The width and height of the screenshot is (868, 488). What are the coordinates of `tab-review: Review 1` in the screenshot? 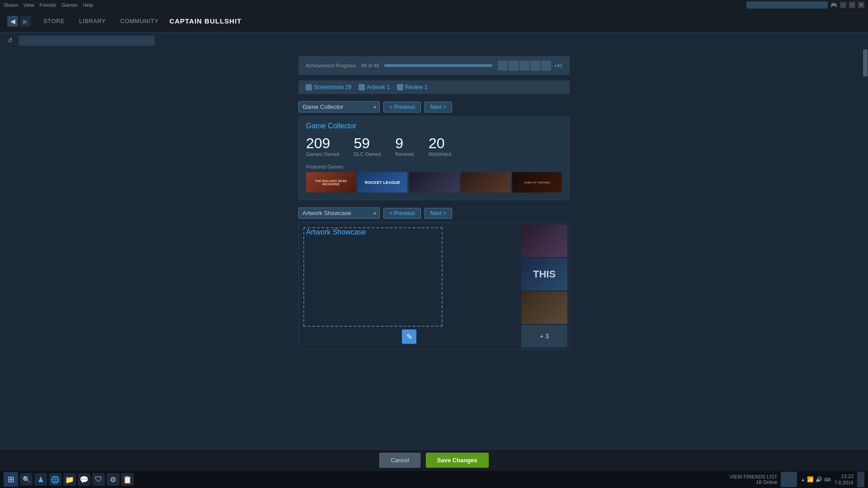 It's located at (412, 87).